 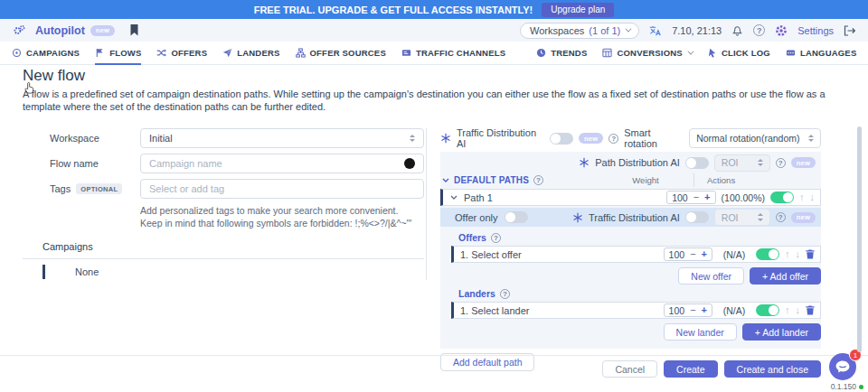 What do you see at coordinates (557, 31) in the screenshot?
I see `workspaces-label: Workspaces` at bounding box center [557, 31].